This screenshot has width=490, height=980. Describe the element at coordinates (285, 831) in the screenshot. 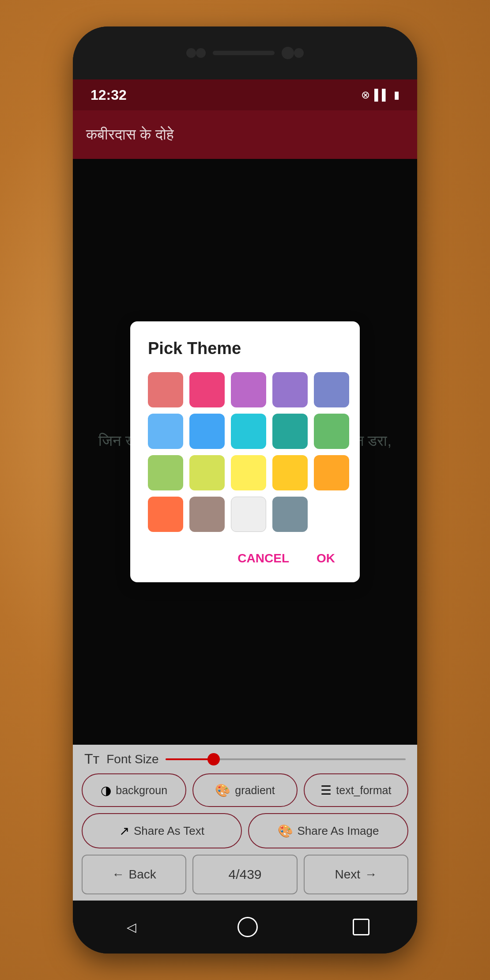

I see `share-image-icon: 🎨` at that location.